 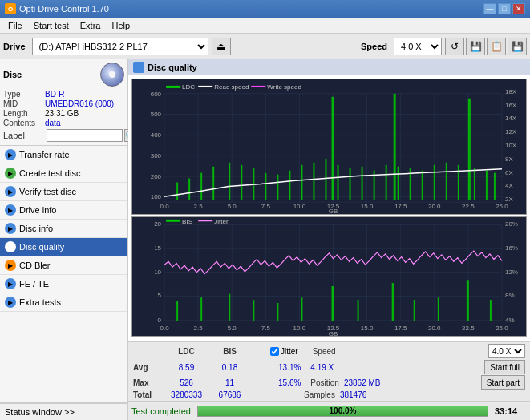 What do you see at coordinates (10, 192) in the screenshot?
I see `verify-test-disc-icon: ▶` at bounding box center [10, 192].